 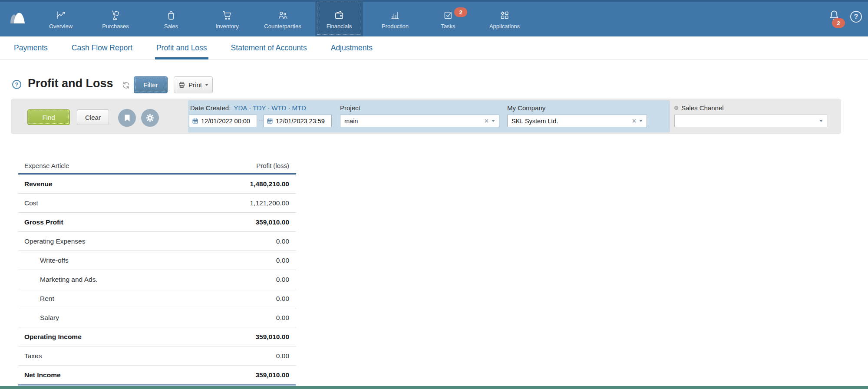 I want to click on company-group: My Company, so click(x=526, y=108).